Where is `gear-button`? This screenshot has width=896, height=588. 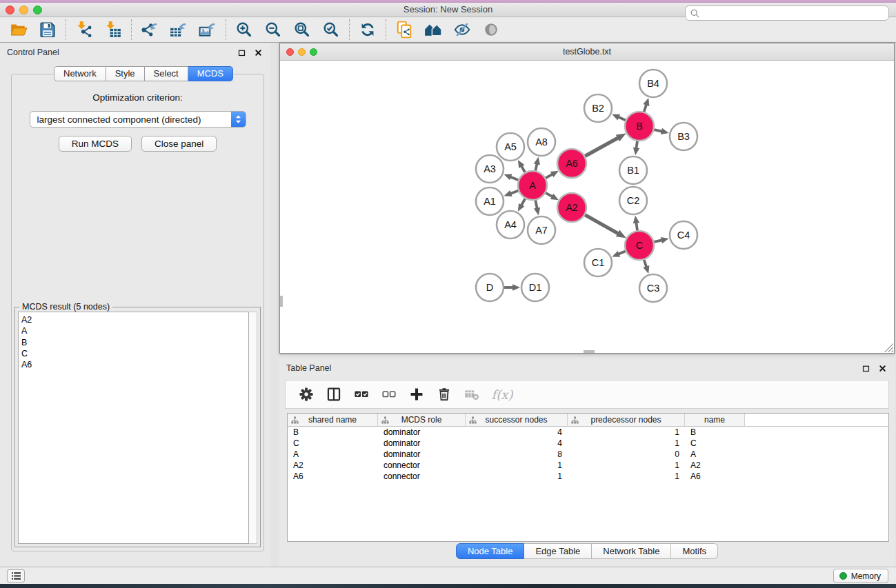 gear-button is located at coordinates (306, 394).